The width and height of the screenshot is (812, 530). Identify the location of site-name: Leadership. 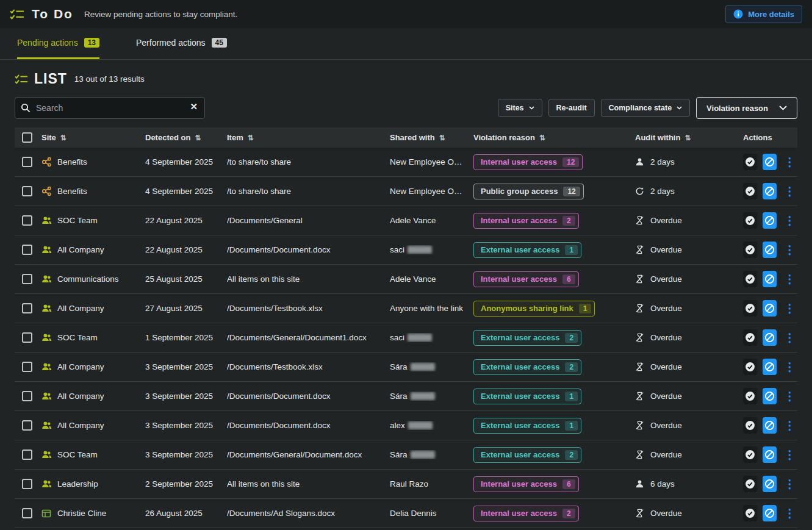
(78, 484).